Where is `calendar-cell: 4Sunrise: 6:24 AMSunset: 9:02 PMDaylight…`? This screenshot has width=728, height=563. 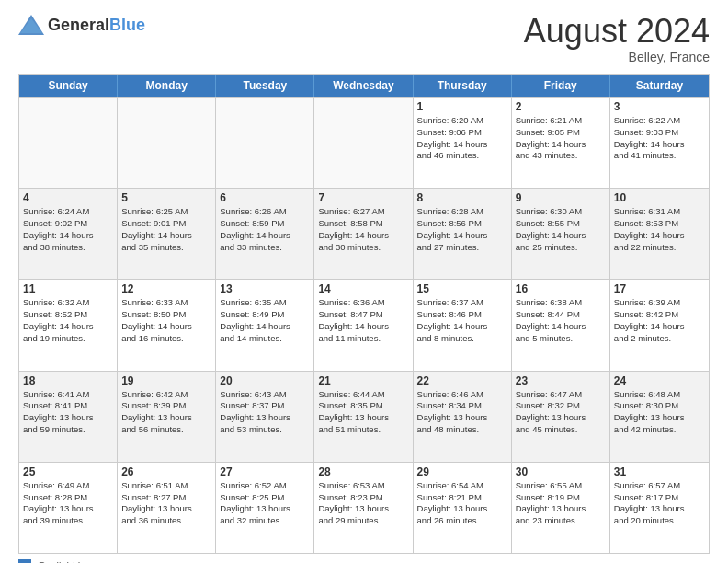
calendar-cell: 4Sunrise: 6:24 AMSunset: 9:02 PMDaylight… is located at coordinates (68, 234).